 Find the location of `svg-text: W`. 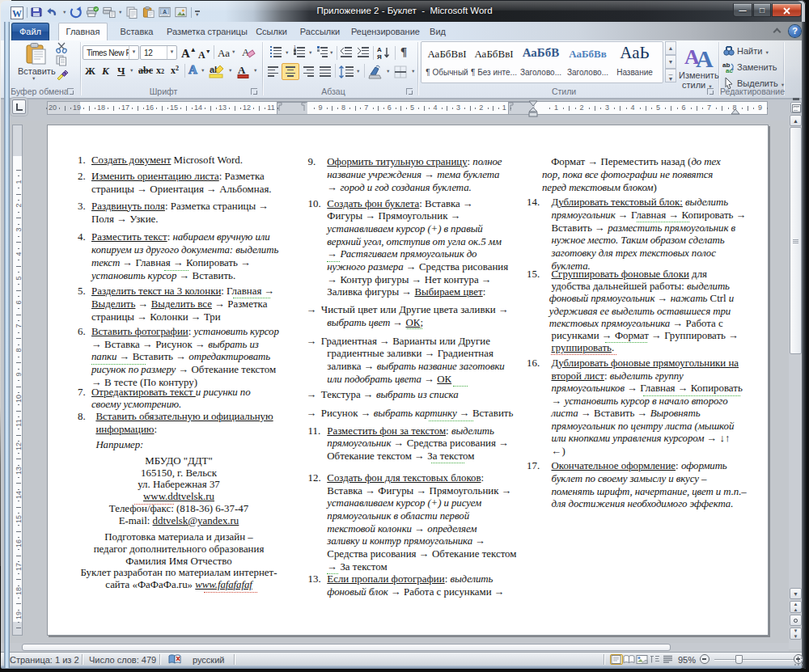

svg-text: W is located at coordinates (17, 14).